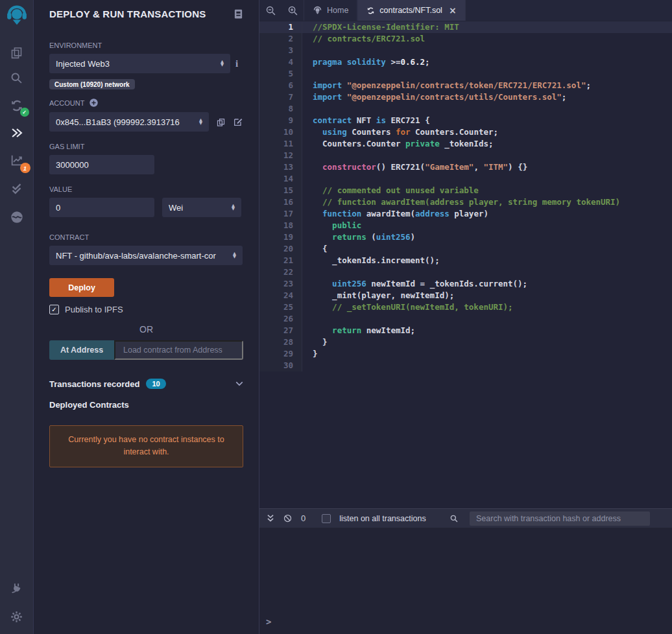 Image resolution: width=672 pixels, height=634 pixels. What do you see at coordinates (198, 207) in the screenshot?
I see `value-unit: Wei` at bounding box center [198, 207].